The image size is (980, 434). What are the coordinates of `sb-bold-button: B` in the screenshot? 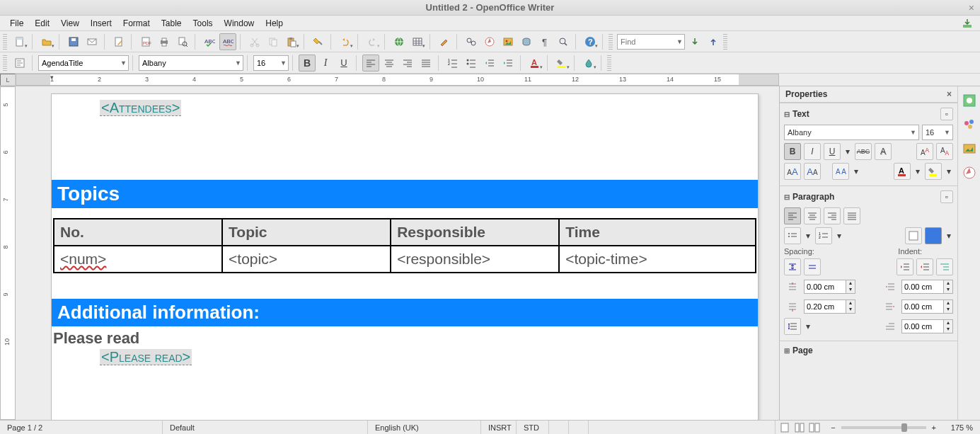 It's located at (792, 152).